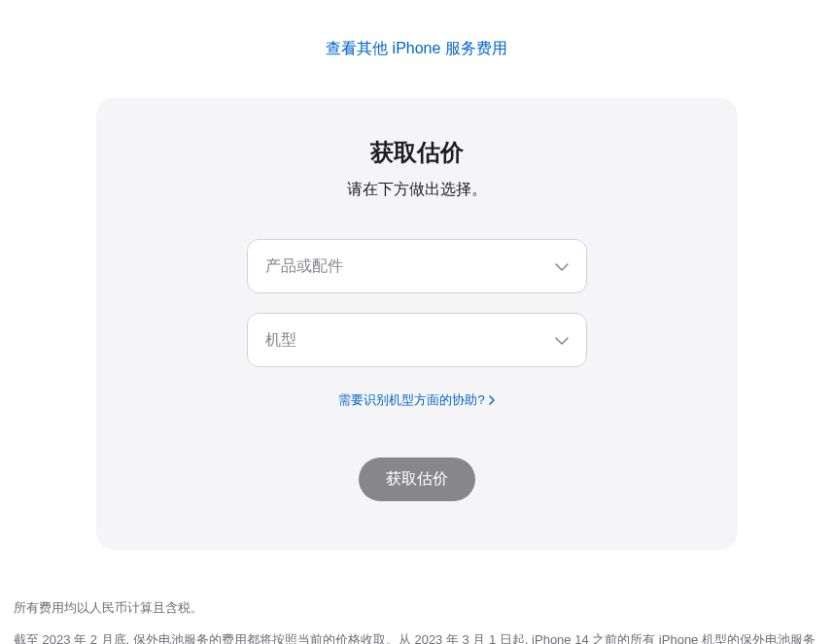  Describe the element at coordinates (492, 400) in the screenshot. I see `chevron-right-icon` at that location.